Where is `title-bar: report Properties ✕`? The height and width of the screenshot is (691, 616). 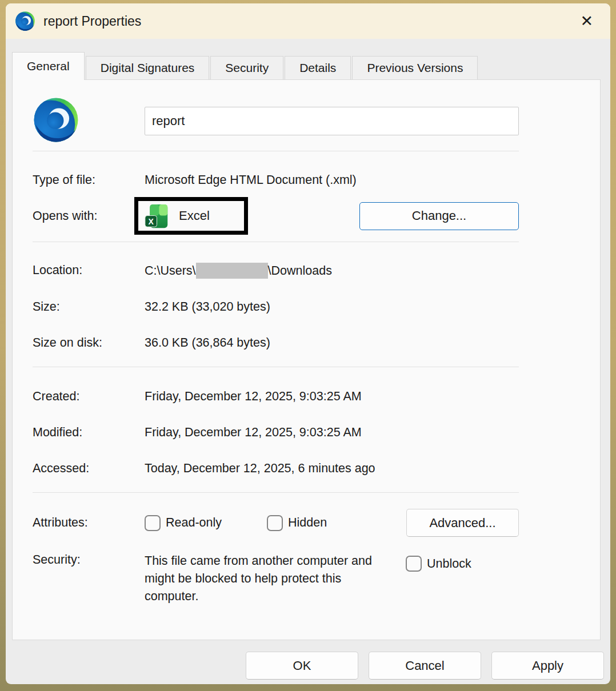 title-bar: report Properties ✕ is located at coordinates (308, 21).